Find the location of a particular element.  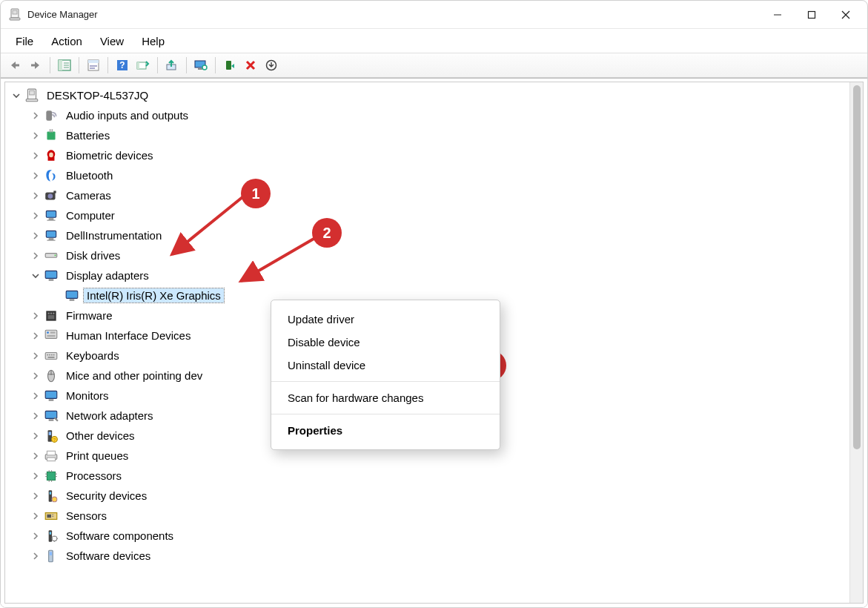

category-label: Bluetooth is located at coordinates (89, 175).